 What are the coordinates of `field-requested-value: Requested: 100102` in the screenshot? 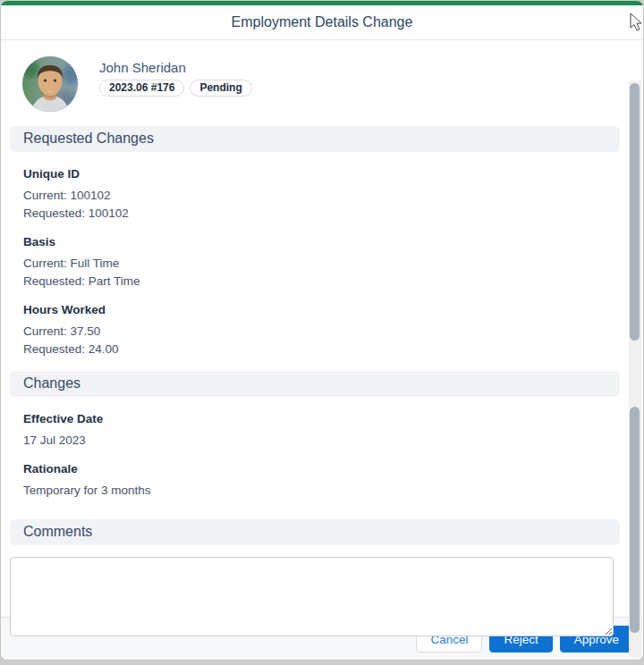 It's located at (315, 214).